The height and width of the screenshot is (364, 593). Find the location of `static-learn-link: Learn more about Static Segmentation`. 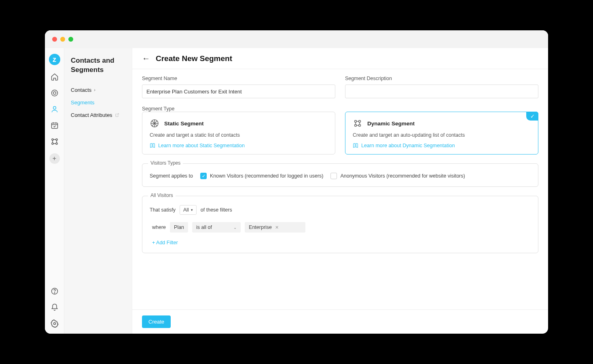

static-learn-link: Learn more about Static Segmentation is located at coordinates (239, 146).